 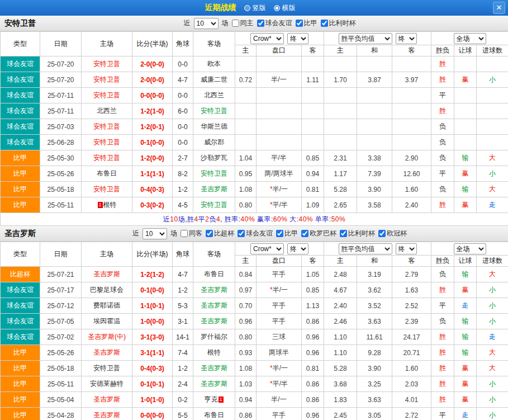 I want to click on match-date: 25-07-21, so click(x=61, y=275).